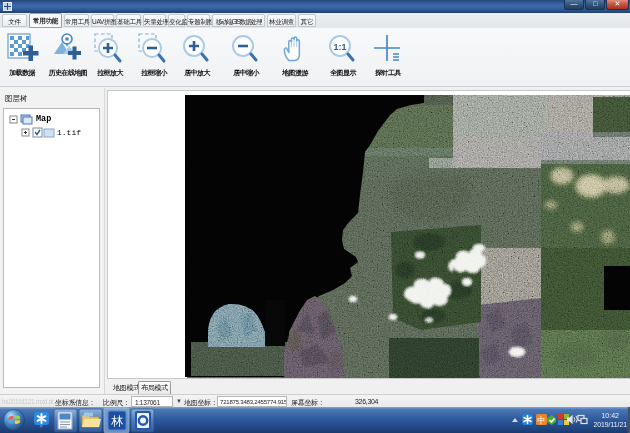 The height and width of the screenshot is (433, 630). What do you see at coordinates (542, 420) in the screenshot?
I see `svg-text: 中` at bounding box center [542, 420].